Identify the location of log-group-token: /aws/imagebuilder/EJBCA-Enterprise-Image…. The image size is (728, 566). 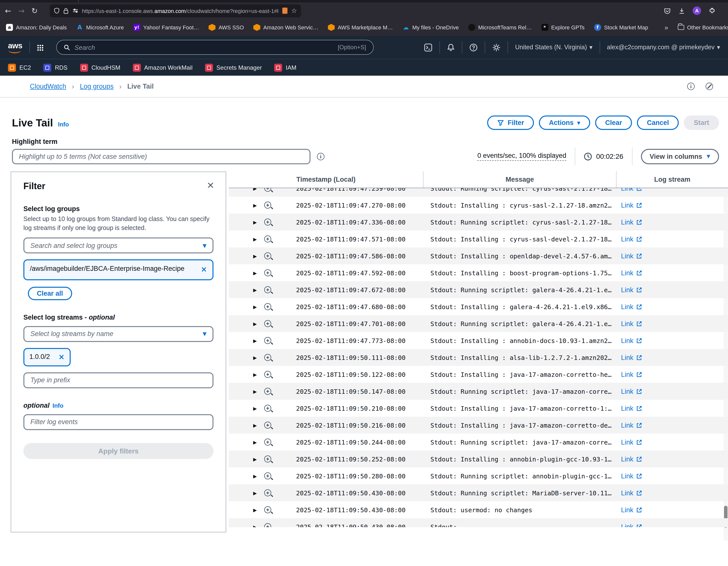
(118, 270).